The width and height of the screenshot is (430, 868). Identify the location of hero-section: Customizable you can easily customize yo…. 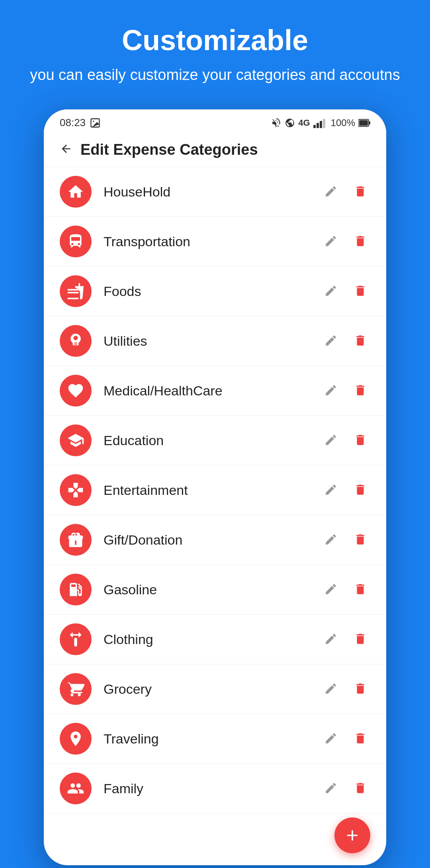
(215, 51).